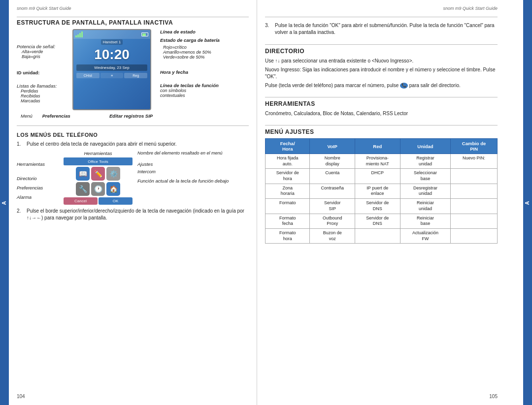  Describe the element at coordinates (195, 40) in the screenshot. I see `estado-carga-label: Estado de carga de batería` at that location.